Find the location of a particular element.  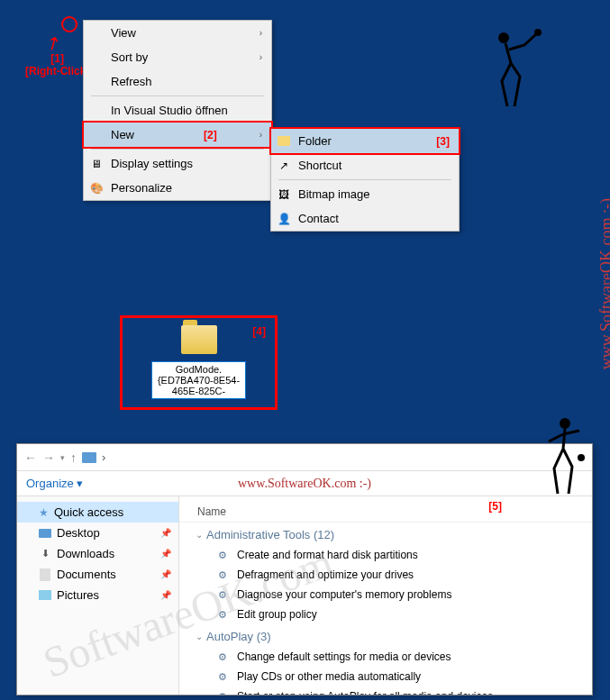

sidebar-item-documents: Documents 📌 is located at coordinates (97, 575).